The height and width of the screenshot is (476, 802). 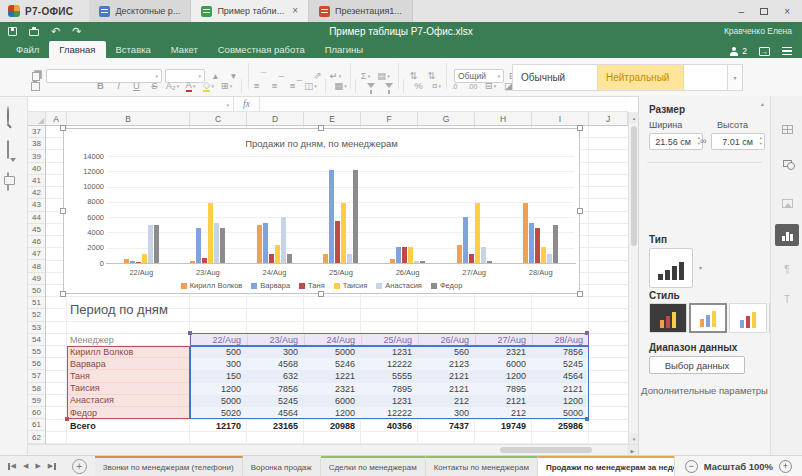 What do you see at coordinates (446, 352) in the screenshot?
I see `table-cell-value: 560` at bounding box center [446, 352].